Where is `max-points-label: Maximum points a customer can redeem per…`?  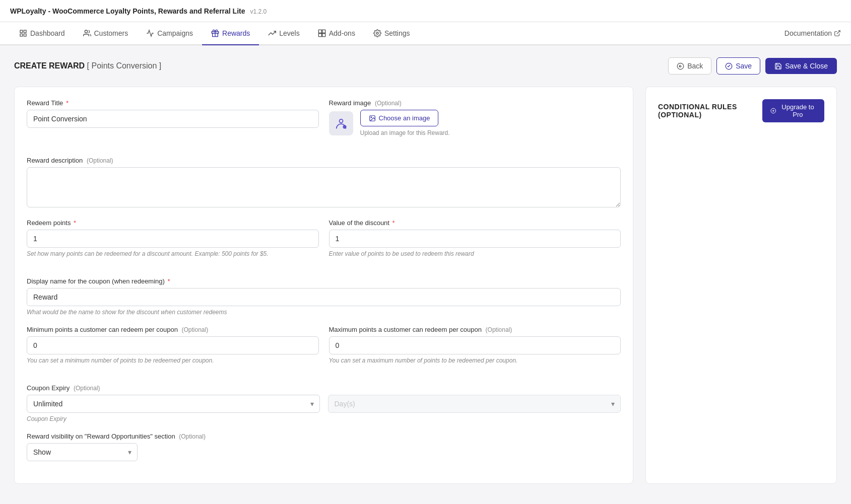 max-points-label: Maximum points a customer can redeem per… is located at coordinates (475, 329).